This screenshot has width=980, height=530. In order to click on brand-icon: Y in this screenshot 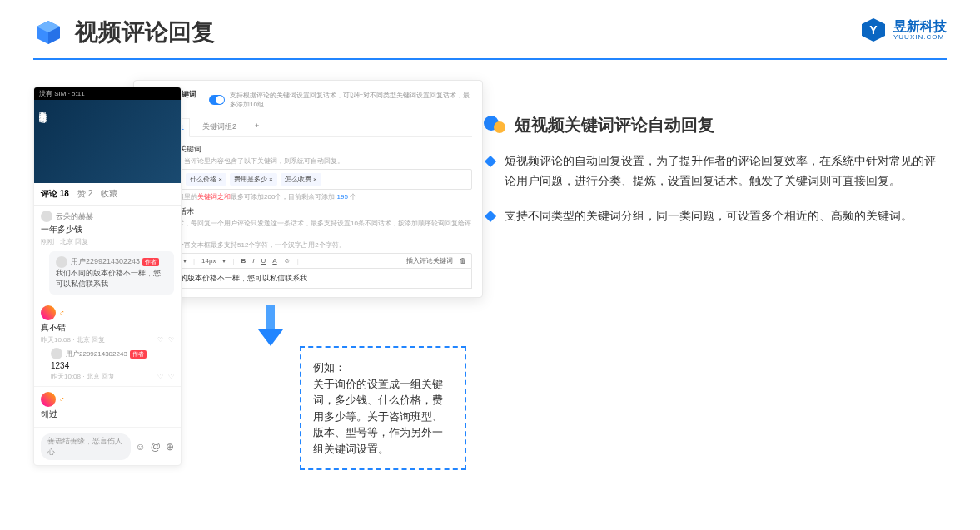, I will do `click(873, 30)`.